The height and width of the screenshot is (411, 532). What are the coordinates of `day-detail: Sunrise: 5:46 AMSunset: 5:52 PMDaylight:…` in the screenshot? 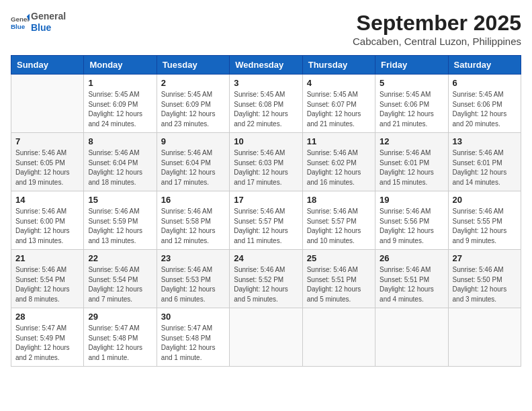 It's located at (266, 285).